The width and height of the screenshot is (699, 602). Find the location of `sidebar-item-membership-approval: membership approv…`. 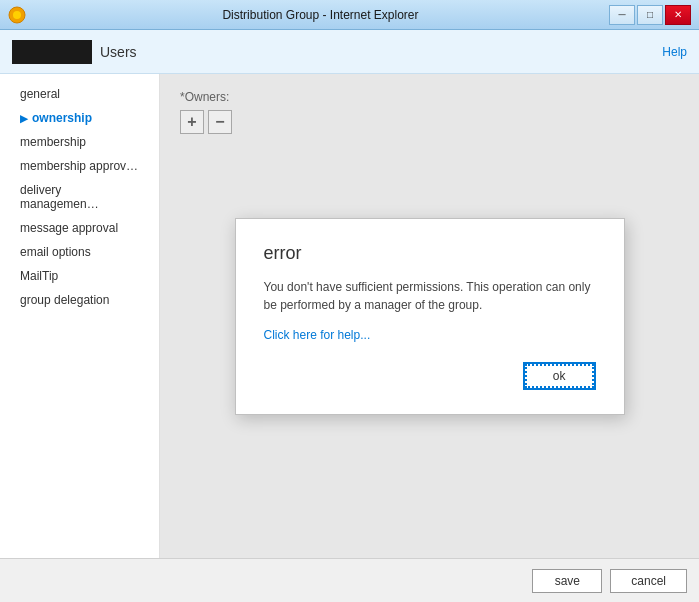

sidebar-item-membership-approval: membership approv… is located at coordinates (80, 166).